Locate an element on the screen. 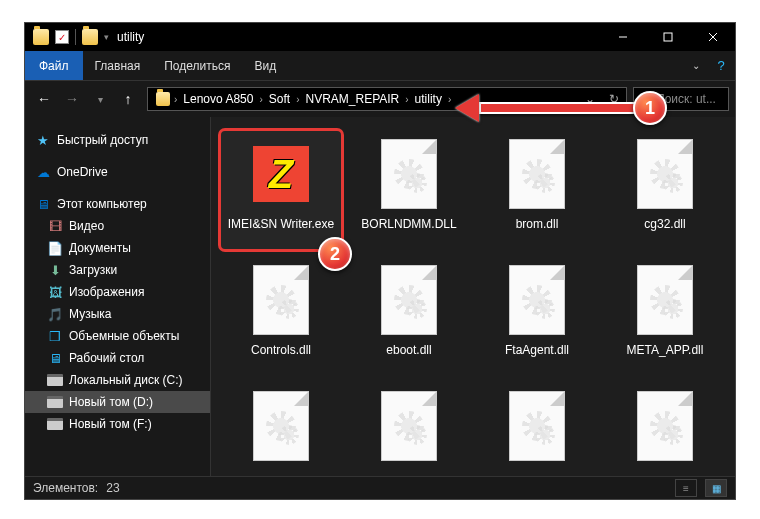  help-icon: ? is located at coordinates (721, 66).